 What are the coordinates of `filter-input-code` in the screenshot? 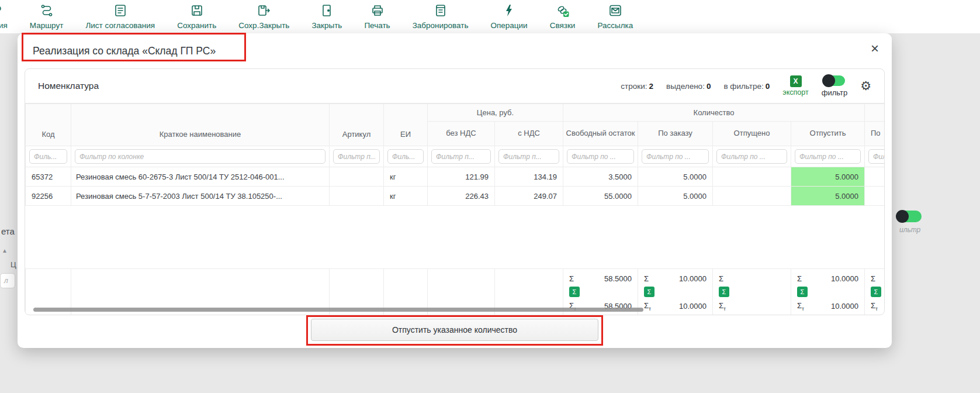 It's located at (48, 157).